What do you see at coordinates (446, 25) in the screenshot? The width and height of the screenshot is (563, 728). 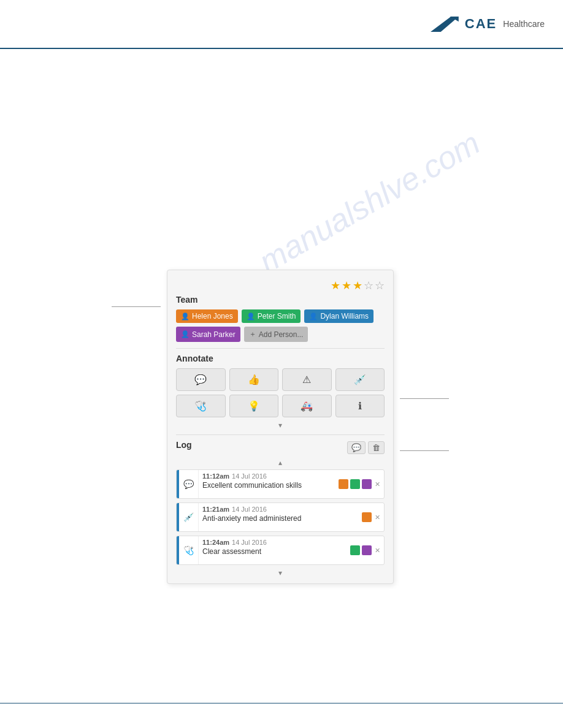 I see `cae-logo-icon` at bounding box center [446, 25].